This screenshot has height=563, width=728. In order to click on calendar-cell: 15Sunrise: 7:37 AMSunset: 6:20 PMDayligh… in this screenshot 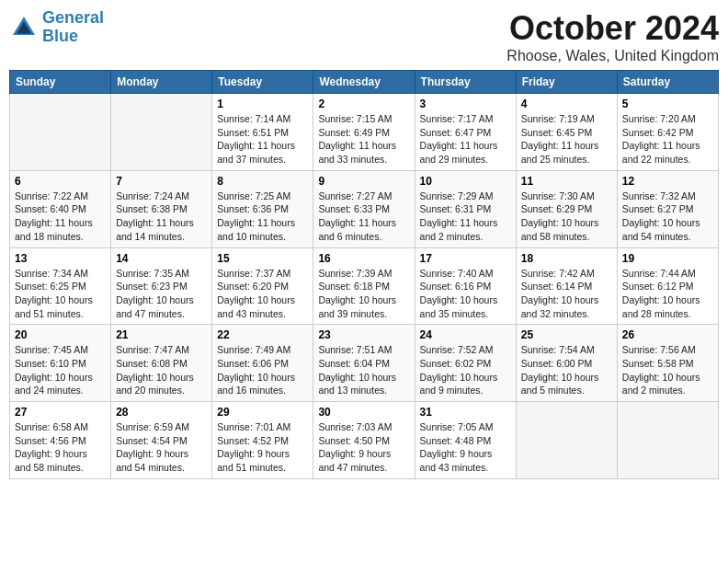, I will do `click(263, 286)`.